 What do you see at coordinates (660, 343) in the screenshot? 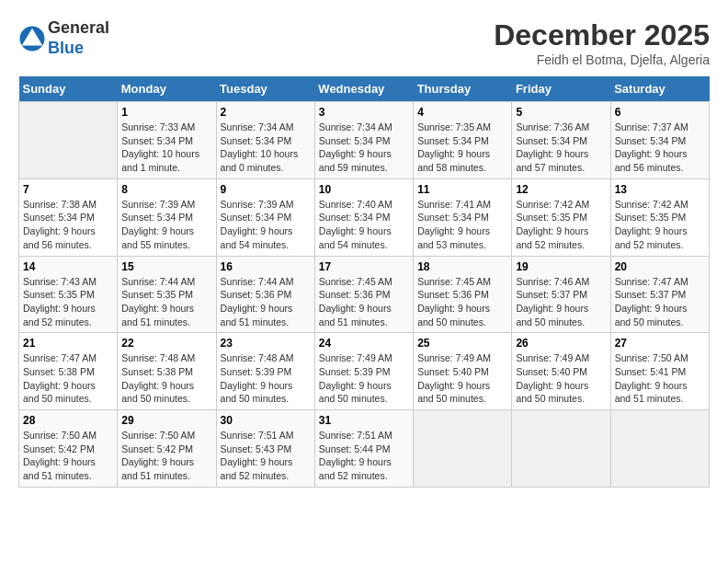
I see `day-number: 27` at bounding box center [660, 343].